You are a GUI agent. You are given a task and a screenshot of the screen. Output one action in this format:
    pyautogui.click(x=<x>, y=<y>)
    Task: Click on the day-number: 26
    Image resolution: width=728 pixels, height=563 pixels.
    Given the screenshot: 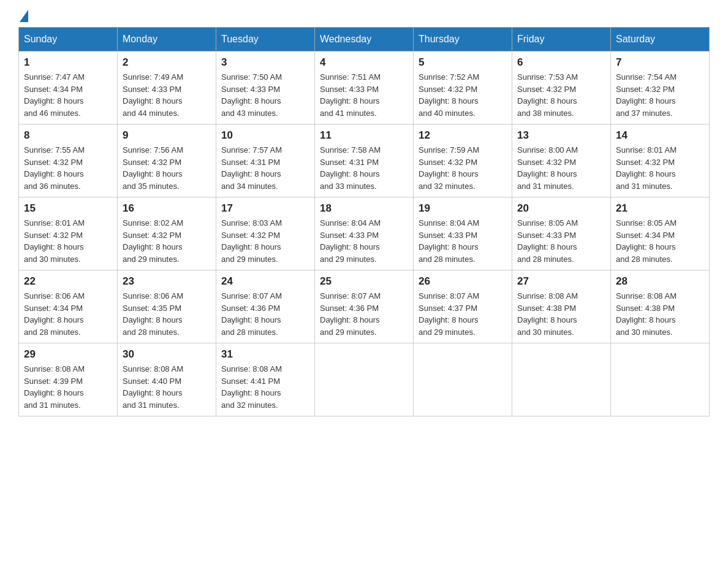 What is the action you would take?
    pyautogui.click(x=463, y=282)
    